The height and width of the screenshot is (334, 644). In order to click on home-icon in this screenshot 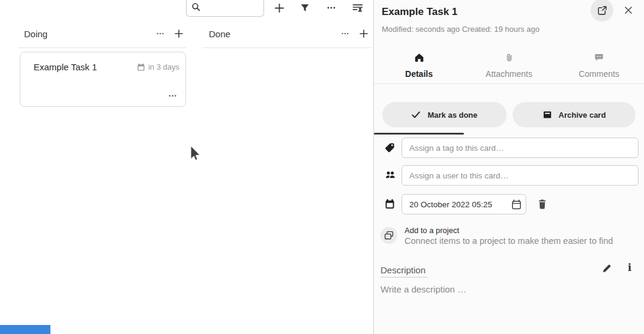, I will do `click(419, 58)`.